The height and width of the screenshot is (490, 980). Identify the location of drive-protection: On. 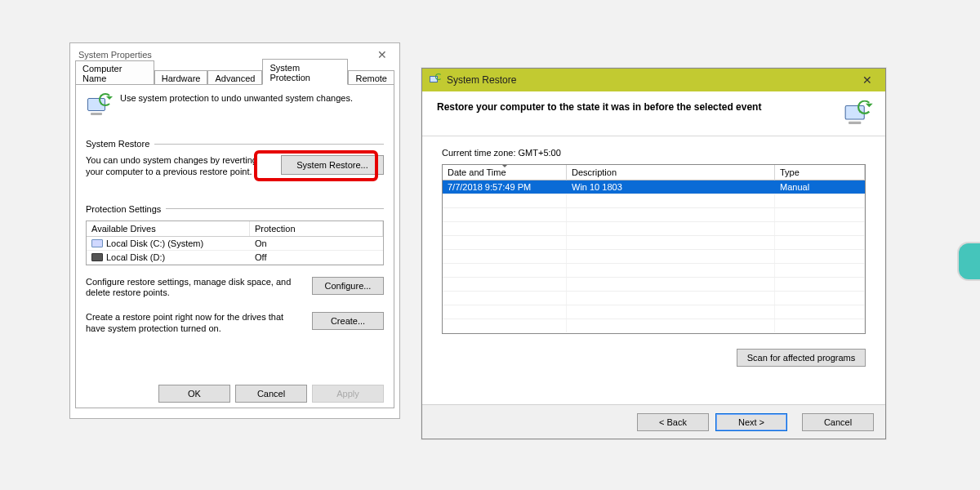
(317, 243).